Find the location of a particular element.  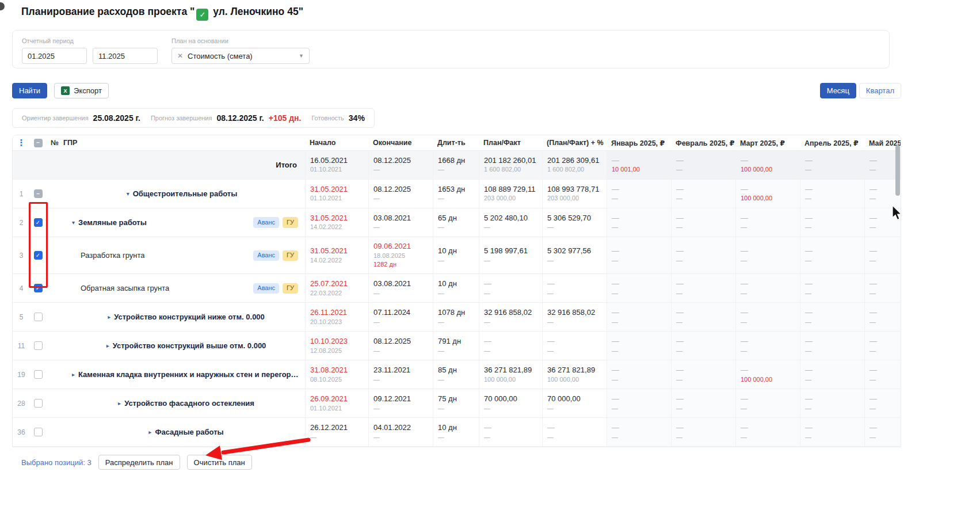

col-january: Январь 2025, ₽ is located at coordinates (639, 143).